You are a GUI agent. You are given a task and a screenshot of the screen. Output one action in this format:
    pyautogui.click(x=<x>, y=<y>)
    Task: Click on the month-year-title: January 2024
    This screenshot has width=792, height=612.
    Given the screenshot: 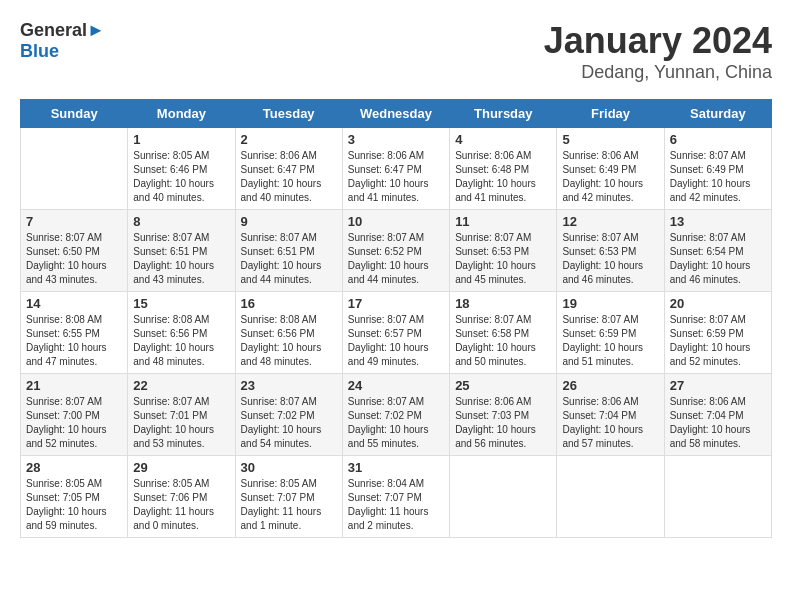 What is the action you would take?
    pyautogui.click(x=658, y=41)
    